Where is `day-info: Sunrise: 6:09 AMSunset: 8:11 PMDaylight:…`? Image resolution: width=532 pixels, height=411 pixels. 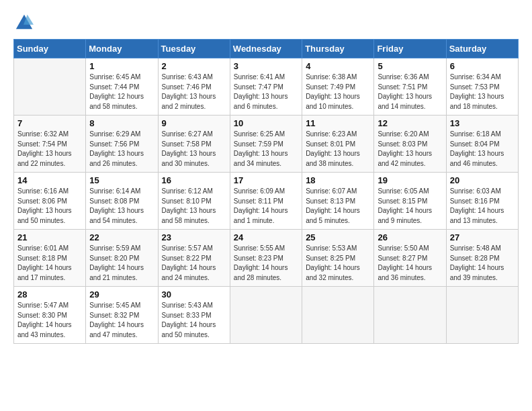 day-info: Sunrise: 6:09 AMSunset: 8:11 PMDaylight:… is located at coordinates (266, 206).